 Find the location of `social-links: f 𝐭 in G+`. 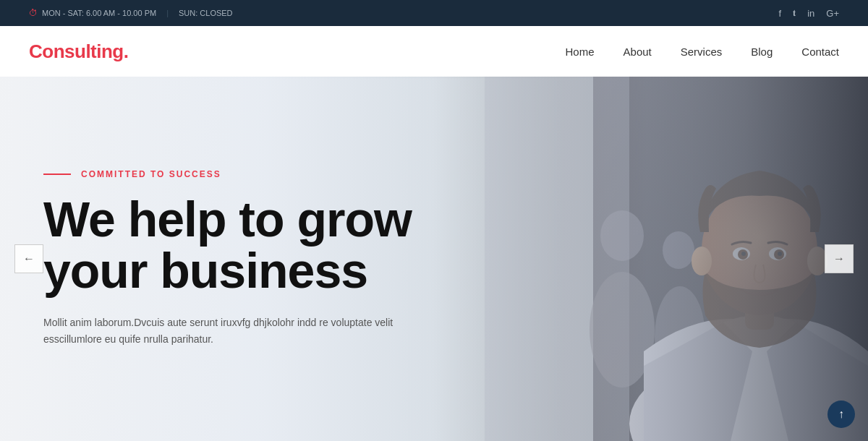

social-links: f 𝐭 in G+ is located at coordinates (809, 13).